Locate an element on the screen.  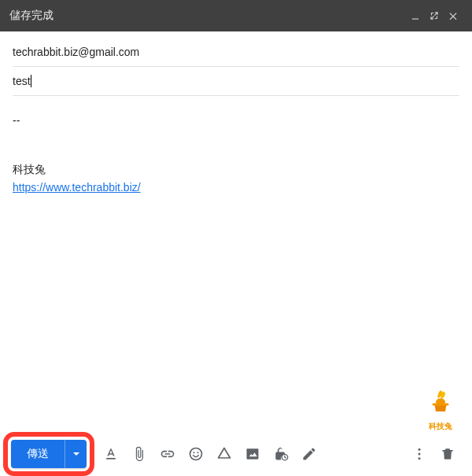
insert-signature-button is located at coordinates (309, 454).